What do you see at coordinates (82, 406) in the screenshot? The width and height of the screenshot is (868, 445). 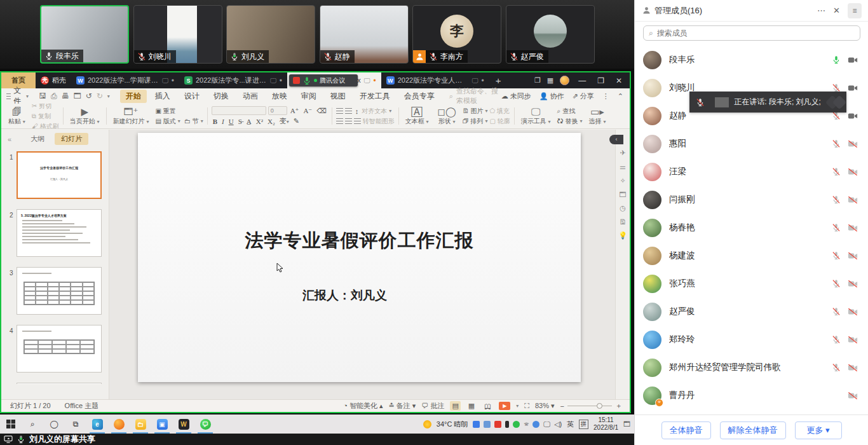 I see `theme-name: Office 主题` at bounding box center [82, 406].